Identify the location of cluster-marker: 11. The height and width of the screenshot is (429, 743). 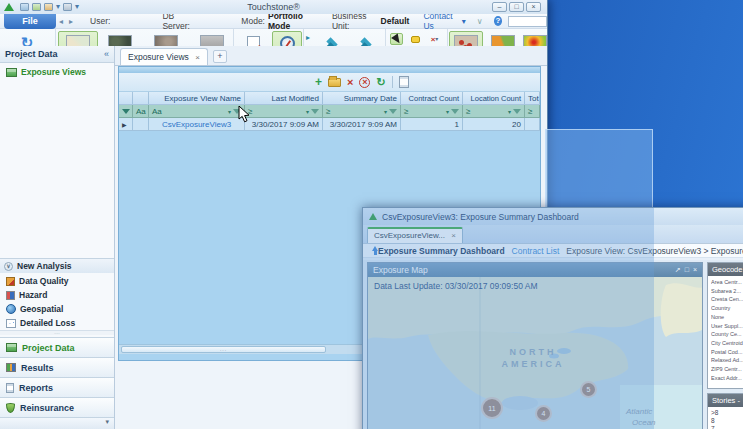
(492, 408).